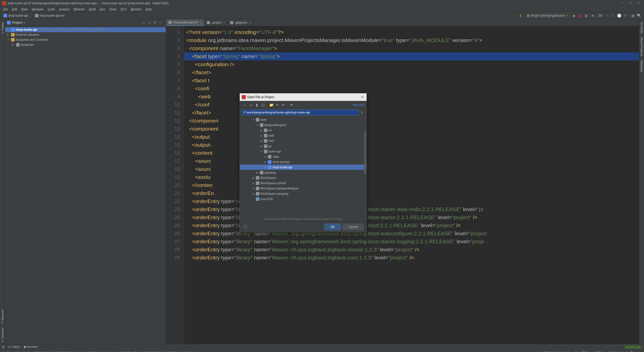  I want to click on dialog-tree: ▼work▼jiangnanfengran▶cd▶mall▶mini▶pc▼tu…, so click(303, 166).